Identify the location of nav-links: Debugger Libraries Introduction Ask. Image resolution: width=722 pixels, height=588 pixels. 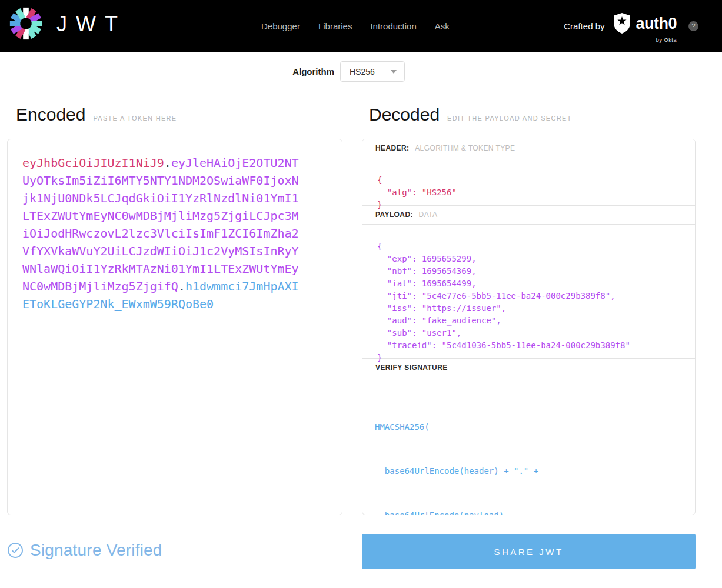
(355, 26).